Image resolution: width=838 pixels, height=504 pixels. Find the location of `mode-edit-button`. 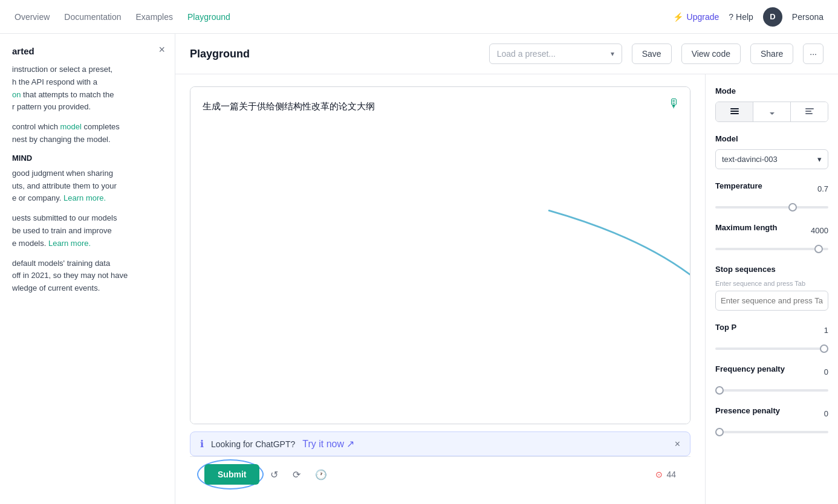

mode-edit-button is located at coordinates (809, 112).